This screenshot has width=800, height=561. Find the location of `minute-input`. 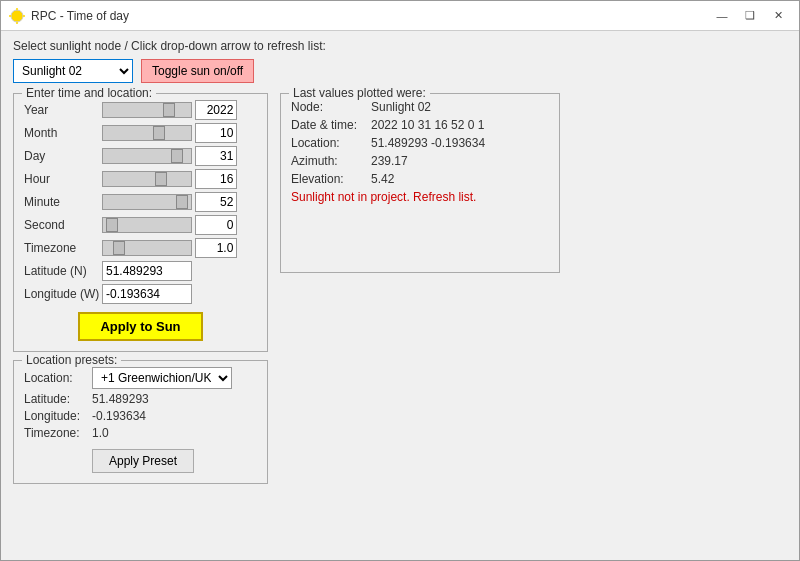

minute-input is located at coordinates (216, 202).